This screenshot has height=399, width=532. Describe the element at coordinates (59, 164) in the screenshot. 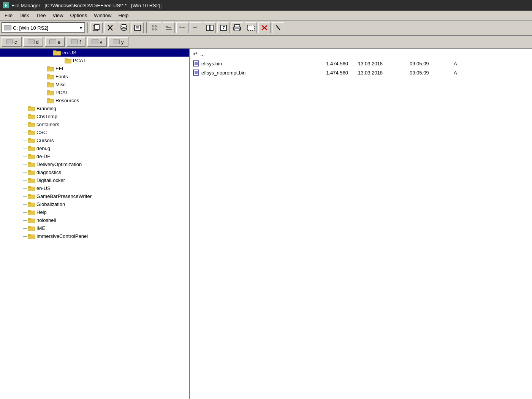

I see `tree-label-delivery-optimization: DeliveryOptimization` at that location.